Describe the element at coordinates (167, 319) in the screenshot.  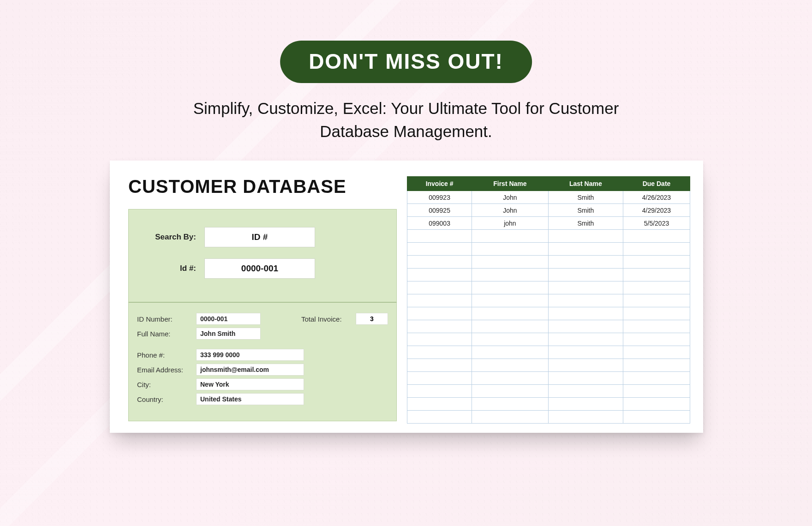
I see `id-number-label: ID Number:` at that location.